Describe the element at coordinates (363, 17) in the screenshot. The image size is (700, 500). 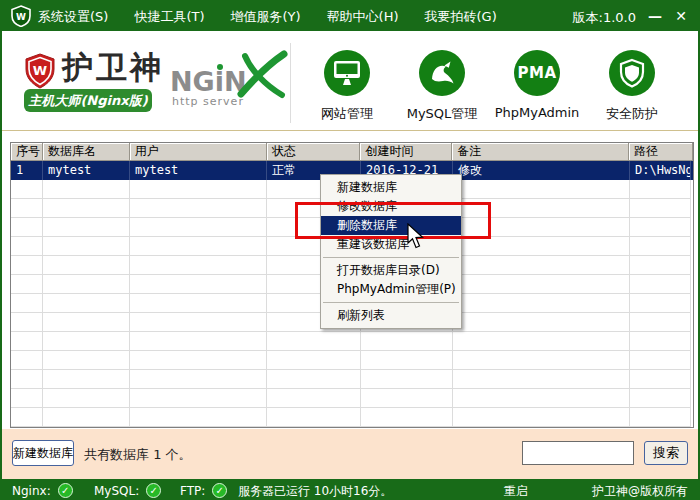
I see `menu-help-center: 帮助中心(H)` at that location.